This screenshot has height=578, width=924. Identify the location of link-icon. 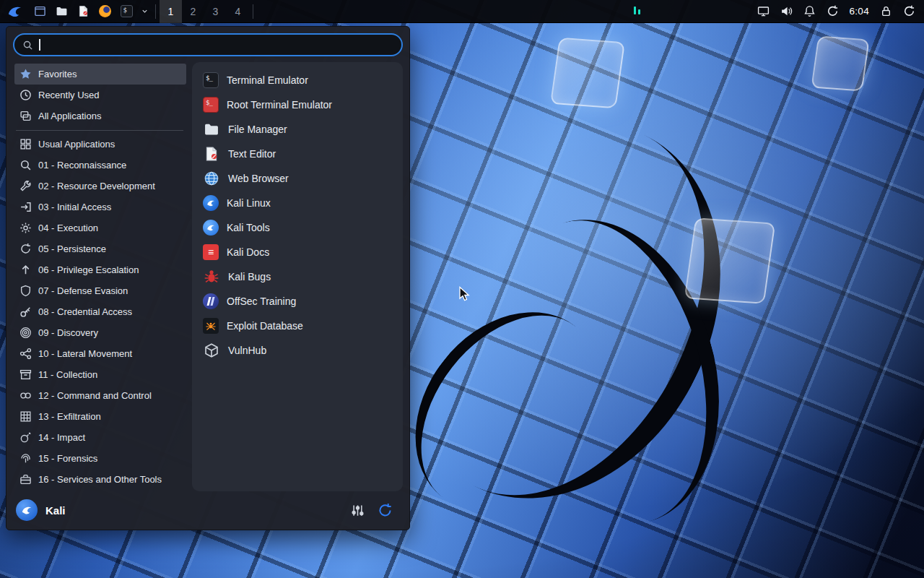
(26, 396).